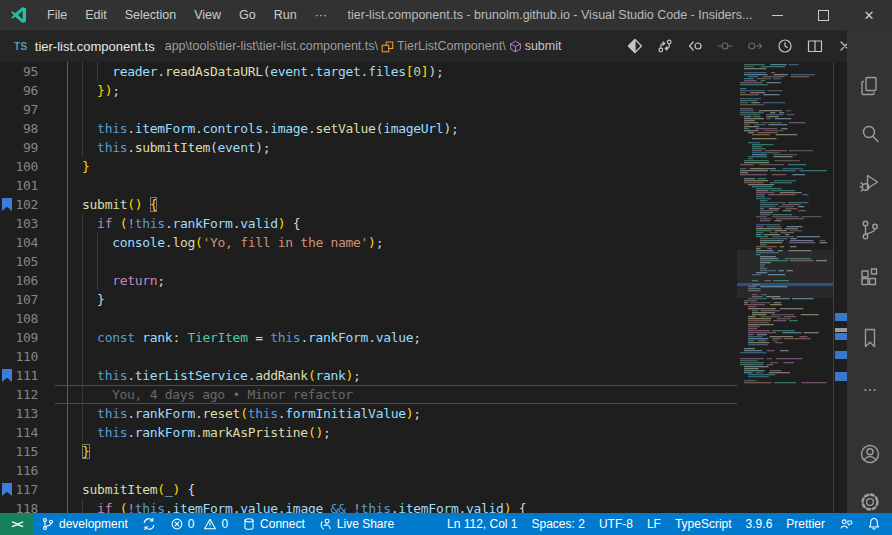  I want to click on code-text: submitItem(_) {, so click(131, 490).